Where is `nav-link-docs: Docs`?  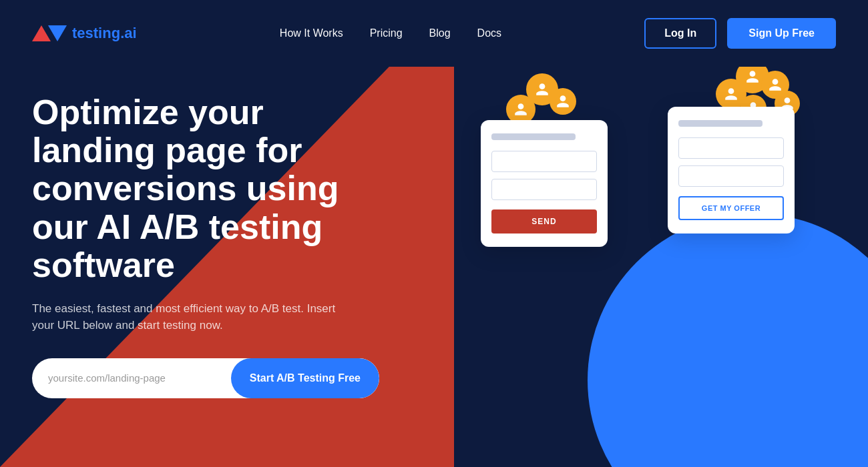 nav-link-docs: Docs is located at coordinates (489, 33).